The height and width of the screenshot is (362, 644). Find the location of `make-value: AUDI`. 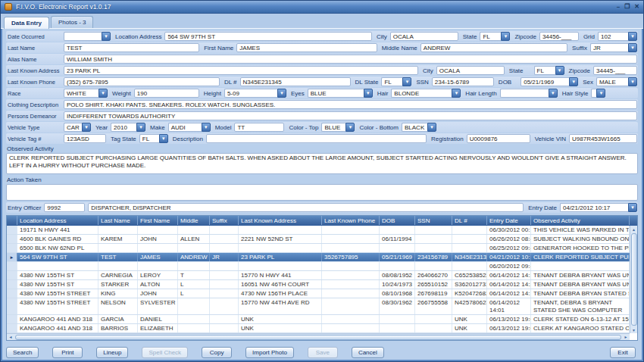

make-value: AUDI is located at coordinates (185, 127).